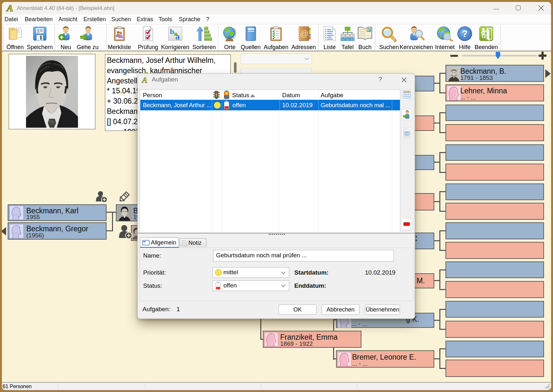 This screenshot has width=553, height=392. What do you see at coordinates (172, 31) in the screenshot?
I see `svg-text: b` at bounding box center [172, 31].